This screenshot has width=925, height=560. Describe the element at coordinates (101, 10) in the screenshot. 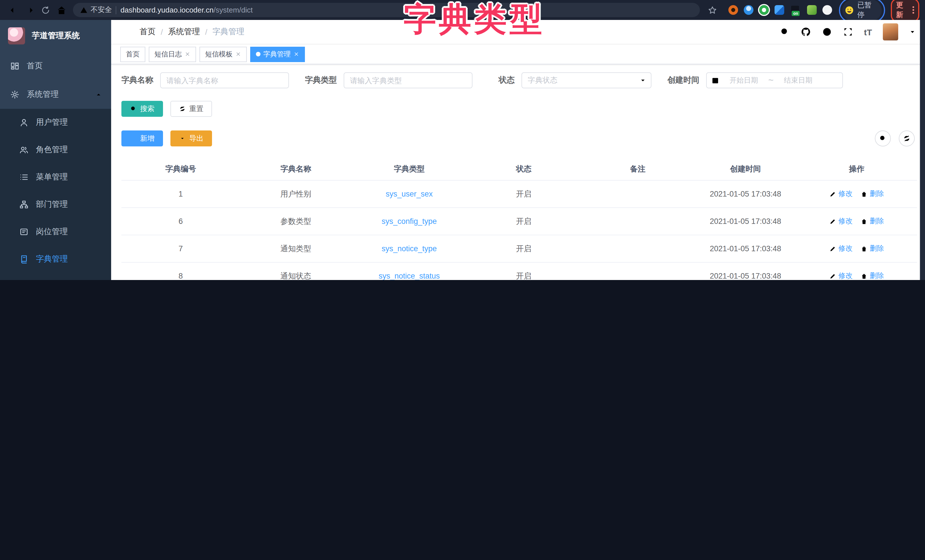

I see `not-secure-label: 不安全` at that location.